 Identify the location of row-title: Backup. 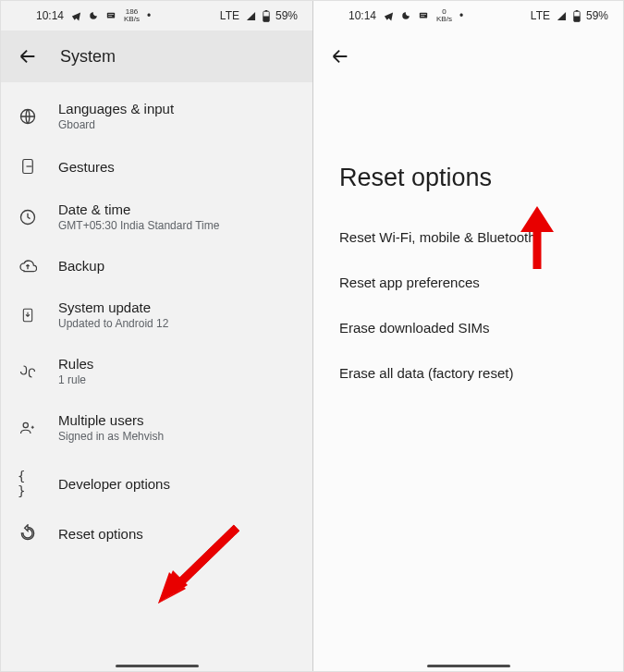
(81, 266).